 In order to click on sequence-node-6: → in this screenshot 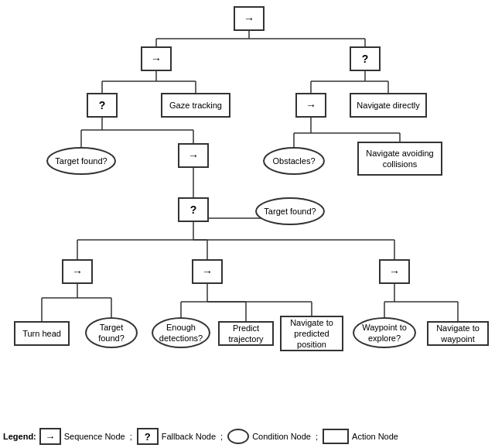, I will do `click(394, 272)`.